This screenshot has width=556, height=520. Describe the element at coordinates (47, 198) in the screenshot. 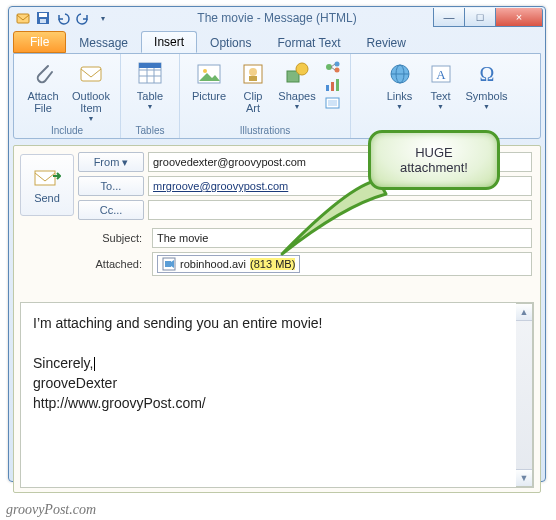

I see `send-label: Send` at that location.